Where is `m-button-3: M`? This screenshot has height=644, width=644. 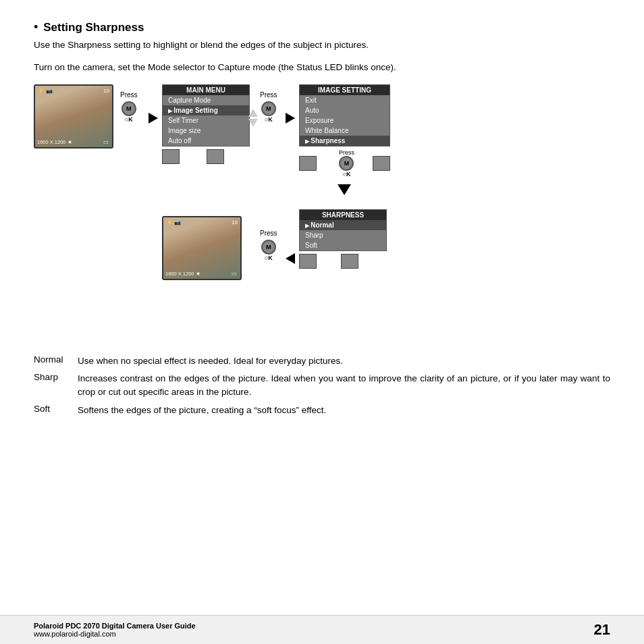
m-button-3: M is located at coordinates (346, 163).